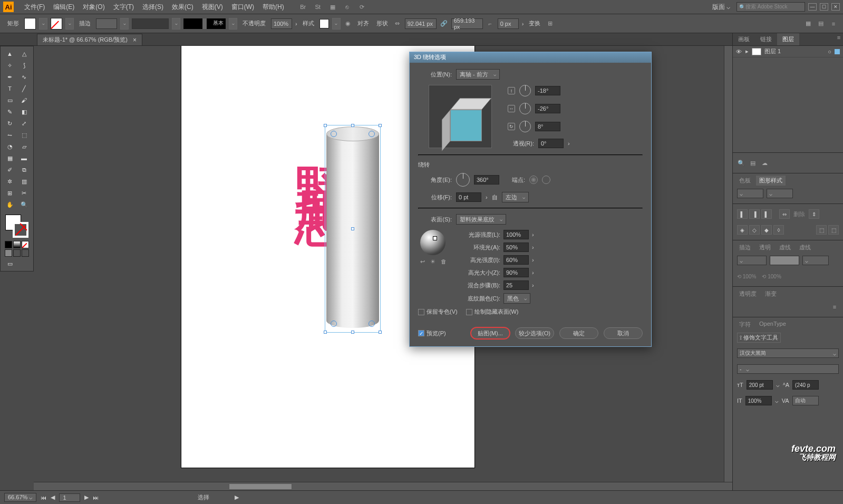  Describe the element at coordinates (808, 24) in the screenshot. I see `isolation-icon: ▦` at that location.